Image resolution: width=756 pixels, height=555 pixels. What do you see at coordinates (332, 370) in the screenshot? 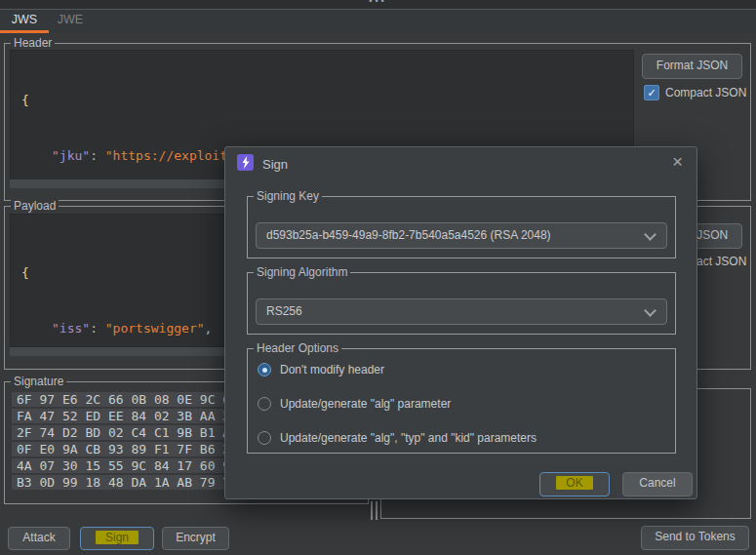
I see `radio-label: Don't modify header` at bounding box center [332, 370].